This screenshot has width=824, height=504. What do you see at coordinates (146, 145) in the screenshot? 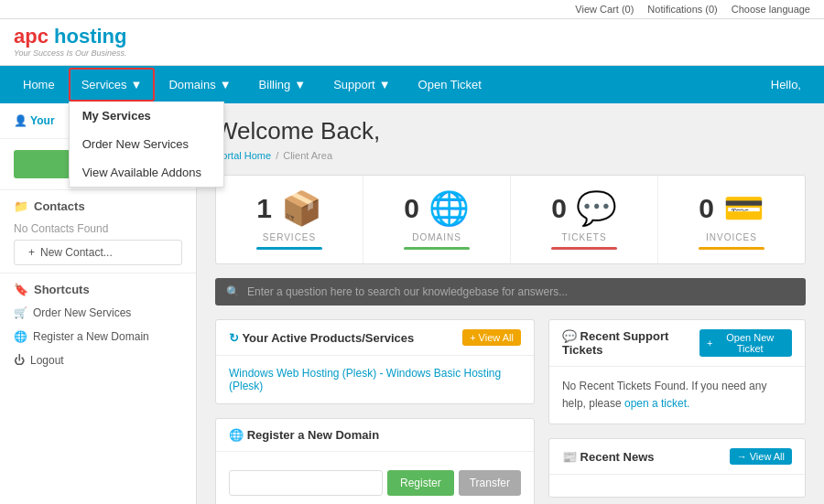
I see `services-dropdown-menu: My Services Order New Services View Avai…` at bounding box center [146, 145].